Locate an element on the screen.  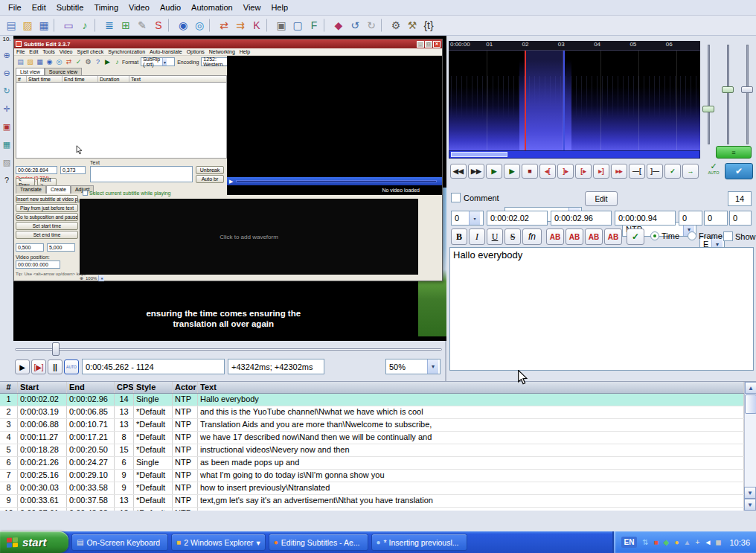
se-autobr-button: Auto br is located at coordinates (210, 179).